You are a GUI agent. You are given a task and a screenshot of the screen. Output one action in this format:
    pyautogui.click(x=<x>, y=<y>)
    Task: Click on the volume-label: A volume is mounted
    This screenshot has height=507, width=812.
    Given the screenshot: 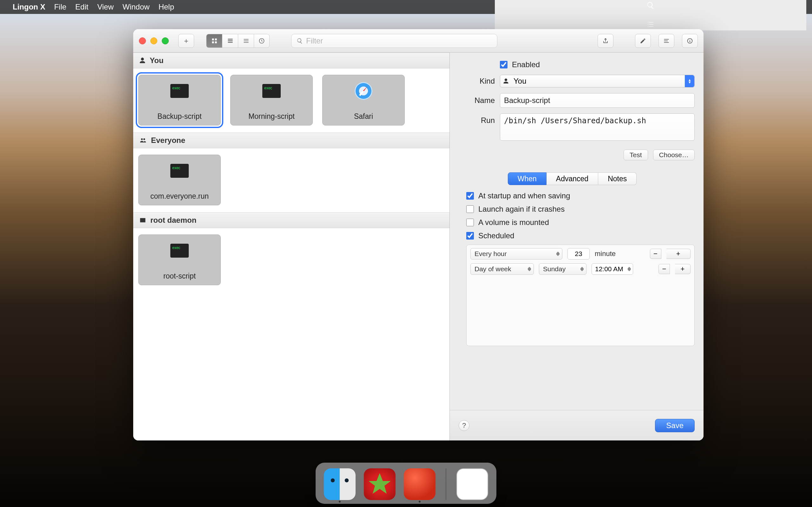 What is the action you would take?
    pyautogui.click(x=514, y=223)
    